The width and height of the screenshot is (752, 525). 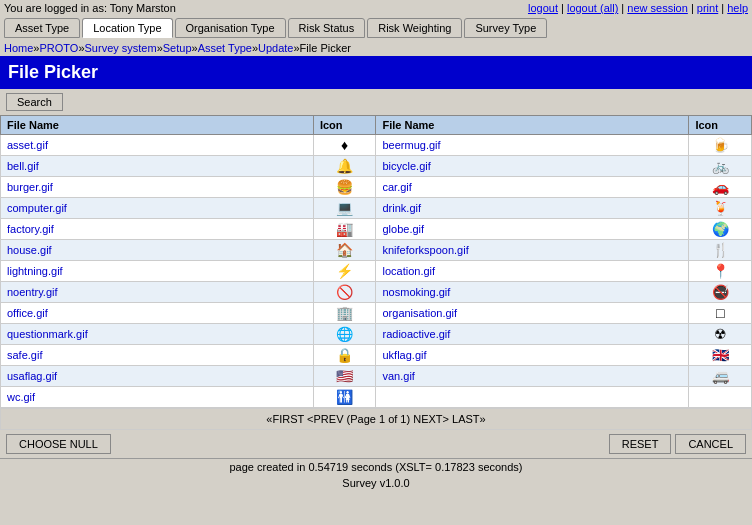 I want to click on file-link-right: car.gif, so click(x=396, y=187).